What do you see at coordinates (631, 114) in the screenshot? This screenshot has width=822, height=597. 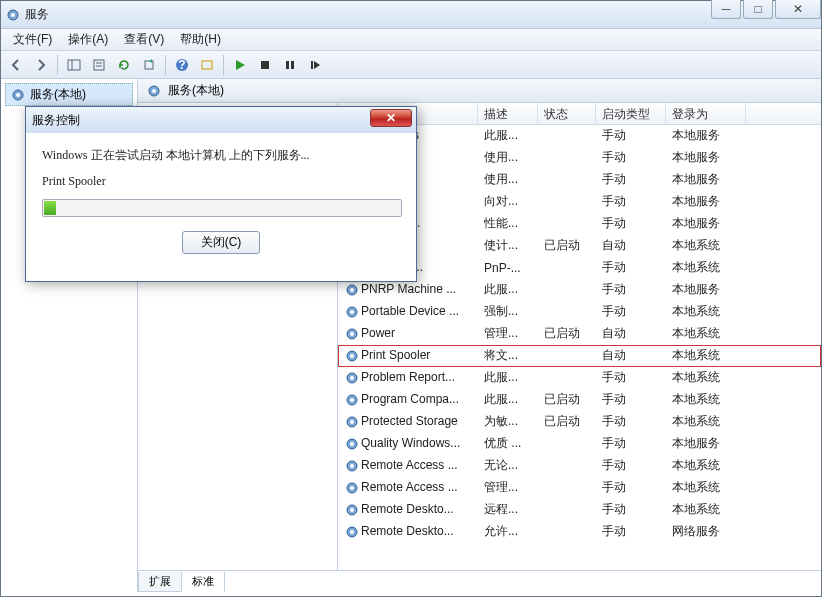 I see `col-startup: 启动类型` at bounding box center [631, 114].